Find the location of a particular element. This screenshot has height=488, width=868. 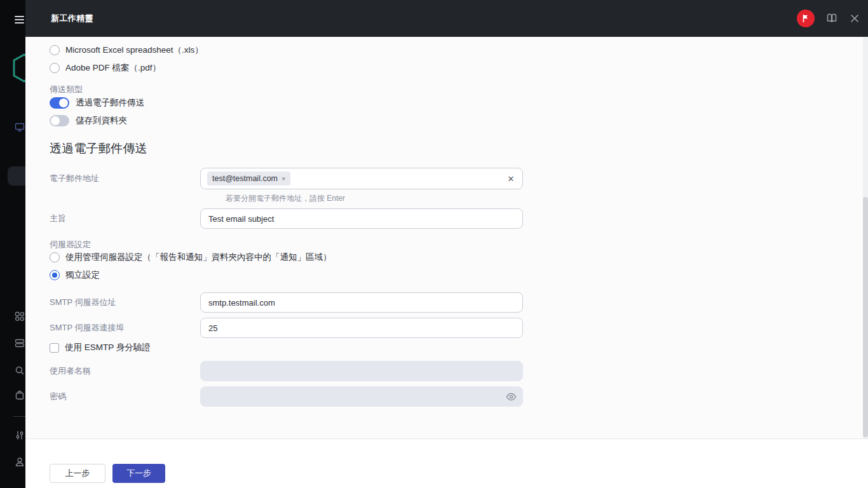

radio-option-independent: 獨立設定 is located at coordinates (75, 275).